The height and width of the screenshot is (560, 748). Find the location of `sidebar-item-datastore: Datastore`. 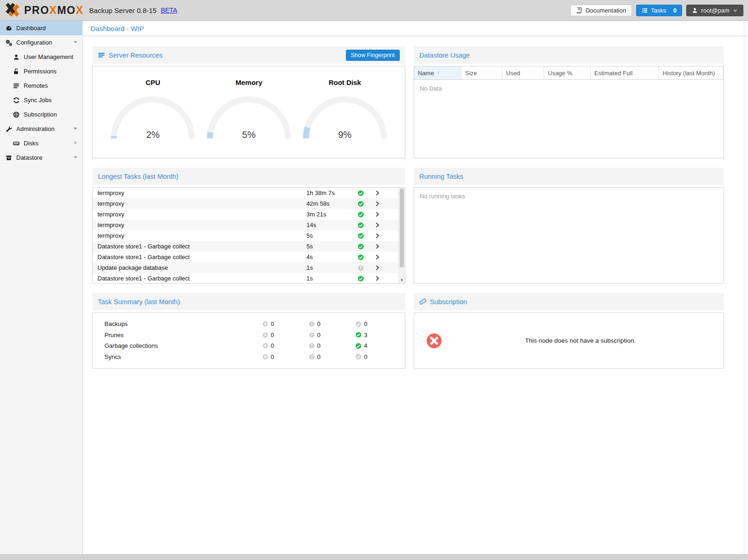

sidebar-item-datastore: Datastore is located at coordinates (41, 158).